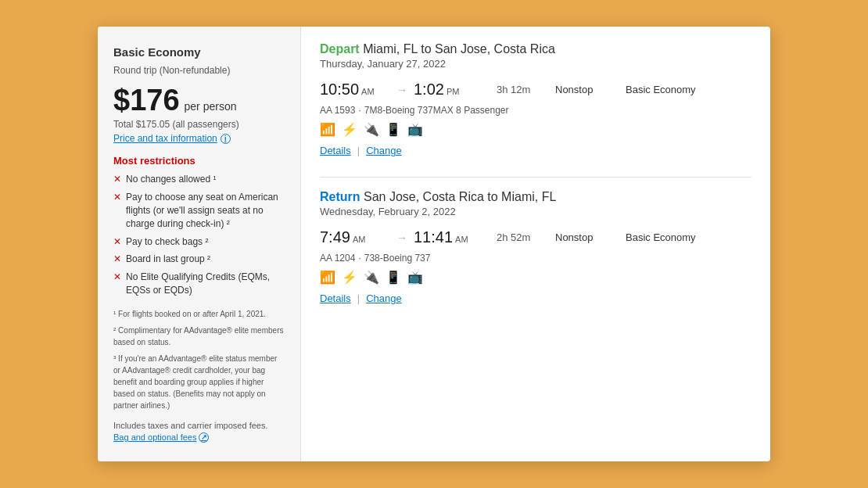  Describe the element at coordinates (328, 277) in the screenshot. I see `return-wifi-icon: 📶` at that location.